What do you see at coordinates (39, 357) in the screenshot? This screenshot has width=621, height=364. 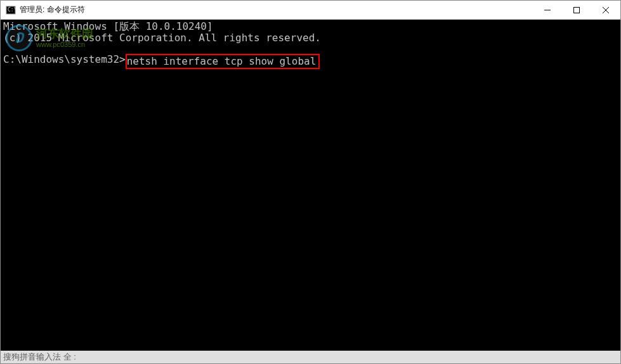 I see `ime-status-text: 搜狗拼音输入法 全 :` at bounding box center [39, 357].